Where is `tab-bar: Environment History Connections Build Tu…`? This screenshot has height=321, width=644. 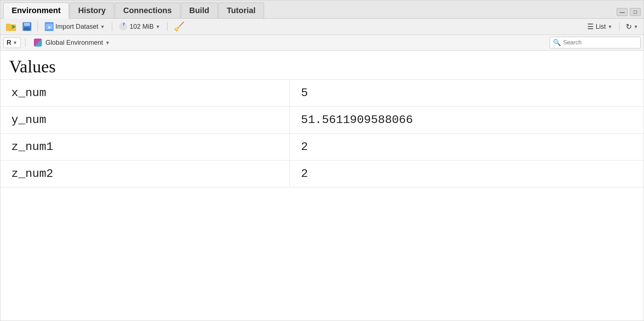 tab-bar: Environment History Connections Build Tu… is located at coordinates (322, 9).